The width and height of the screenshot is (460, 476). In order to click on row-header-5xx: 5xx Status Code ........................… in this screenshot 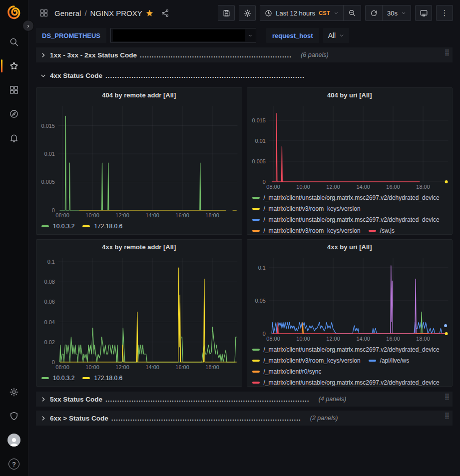, I will do `click(244, 399)`.